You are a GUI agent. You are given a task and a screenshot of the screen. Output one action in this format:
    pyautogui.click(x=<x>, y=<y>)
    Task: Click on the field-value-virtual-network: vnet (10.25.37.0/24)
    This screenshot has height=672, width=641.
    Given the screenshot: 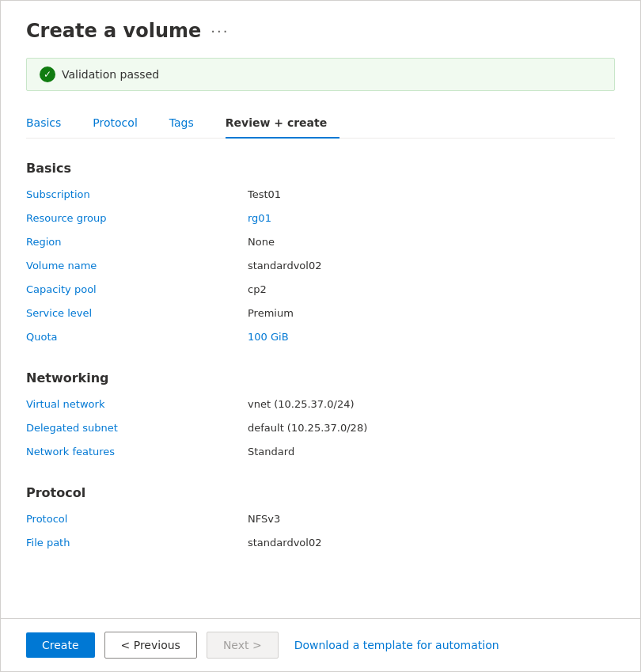 What is the action you would take?
    pyautogui.click(x=431, y=407)
    